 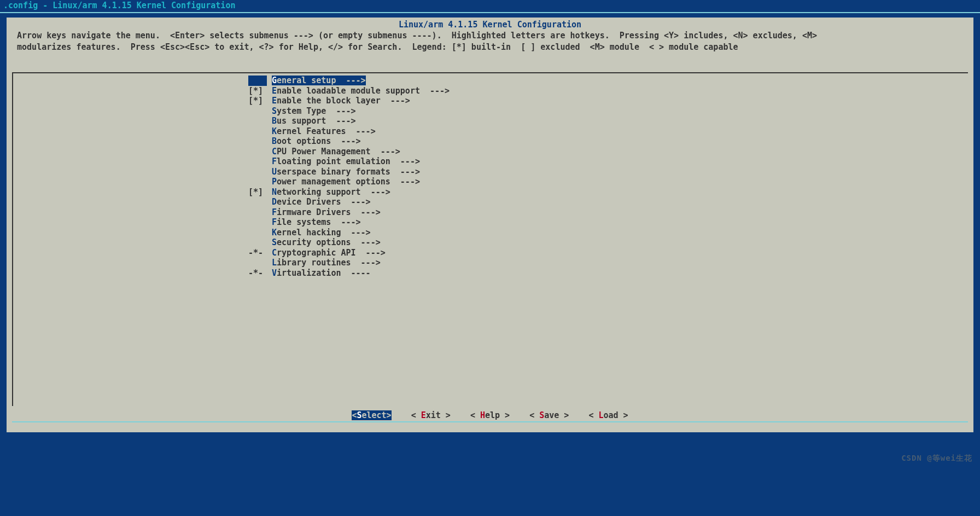 What do you see at coordinates (336, 152) in the screenshot?
I see `menu-item-label: CPU Power Management --->` at bounding box center [336, 152].